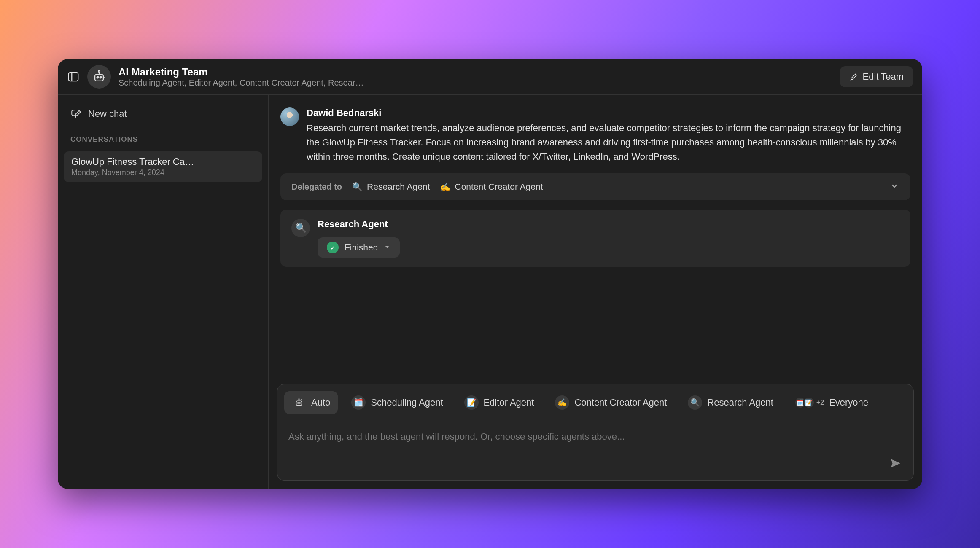 The image size is (980, 548). What do you see at coordinates (896, 463) in the screenshot?
I see `send-icon` at bounding box center [896, 463].